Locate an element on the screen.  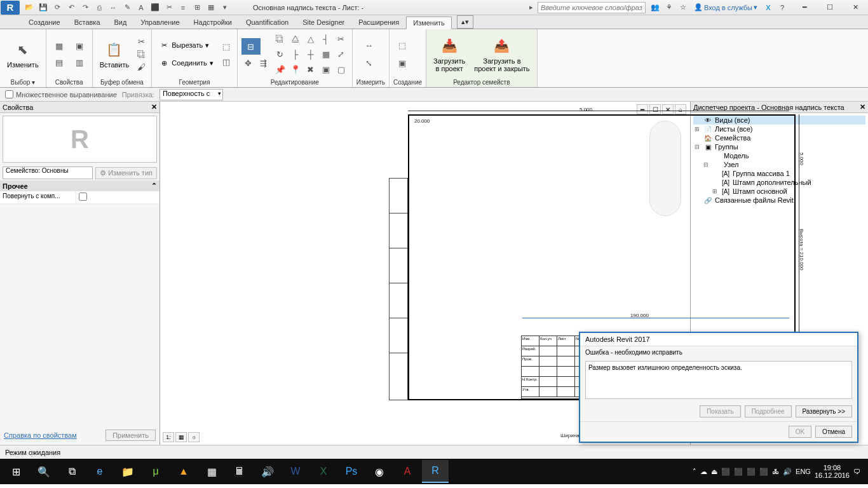
paste-button: 📋 Вставить is located at coordinates (114, 54).